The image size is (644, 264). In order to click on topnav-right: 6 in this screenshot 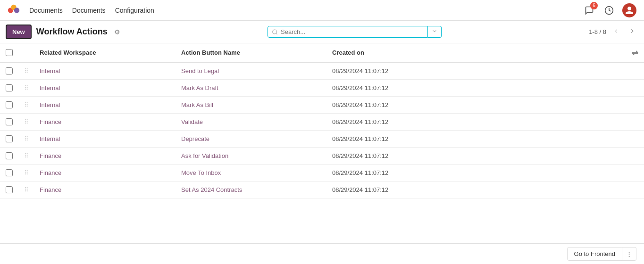, I will do `click(610, 10)`.